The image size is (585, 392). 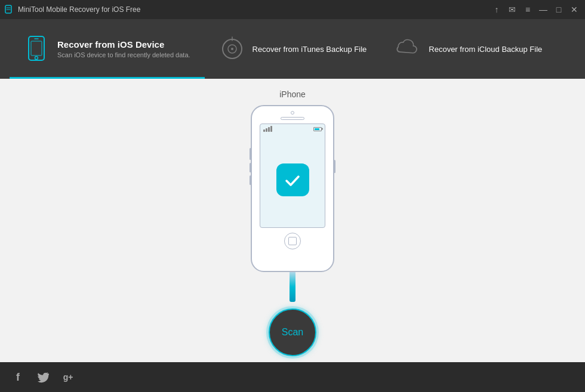 I want to click on minimize-btn: —, so click(x=543, y=10).